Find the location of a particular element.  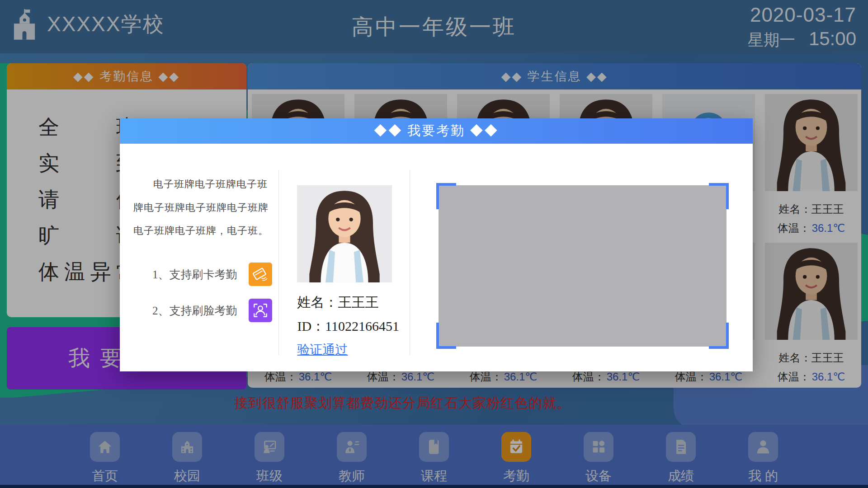

verify-status-link: 验证通过 is located at coordinates (322, 350).